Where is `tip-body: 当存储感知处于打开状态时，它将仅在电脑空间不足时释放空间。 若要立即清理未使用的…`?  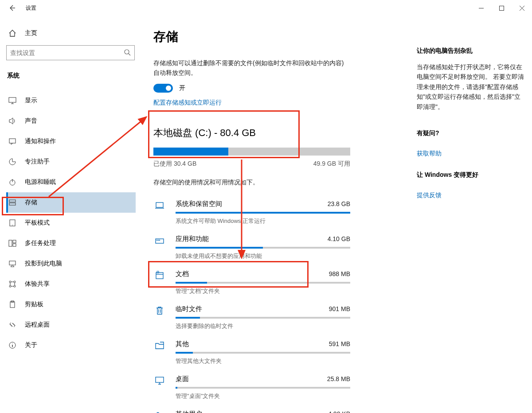
tip-body: 当存储感知处于打开状态时，它将仅在电脑空间不足时释放空间。 若要立即清理未使用的… is located at coordinates (471, 87).